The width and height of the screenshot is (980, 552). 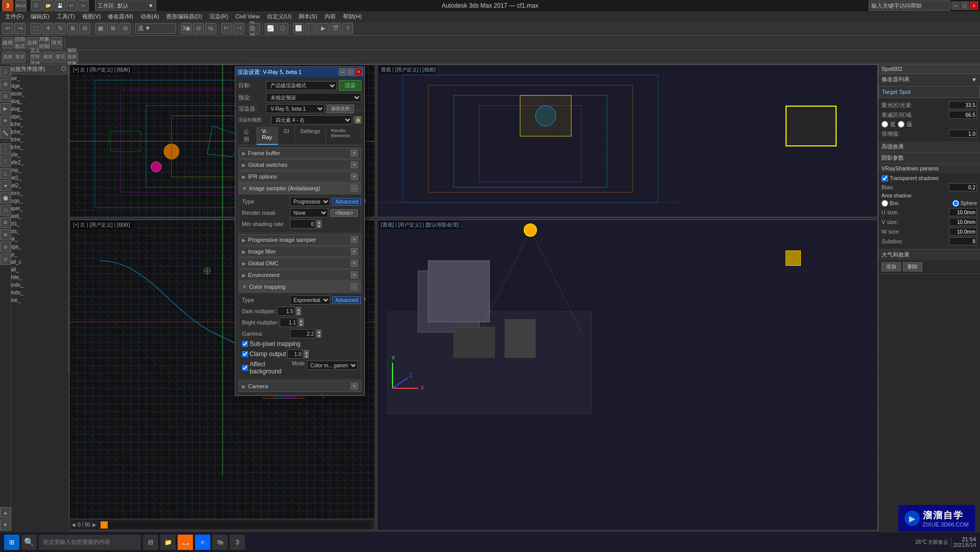 I want to click on ref-coord-tool: ⊟, so click(x=85, y=29).